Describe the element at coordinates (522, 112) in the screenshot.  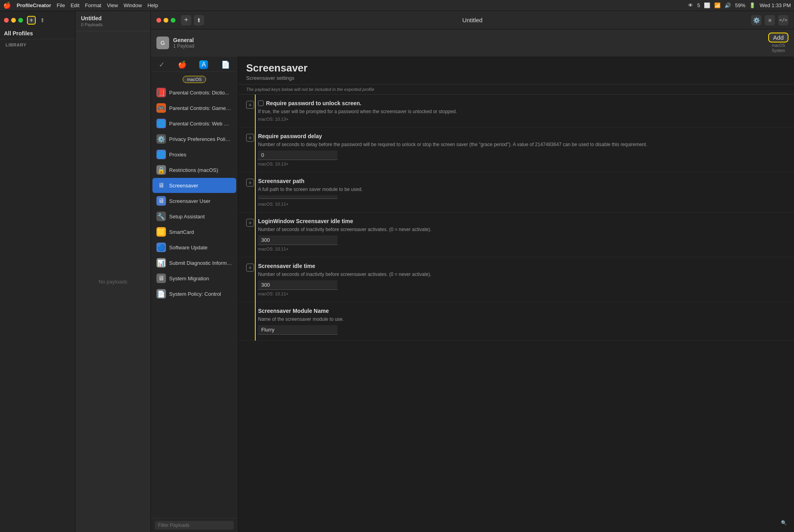
I see `setting-desc-require-password: If true, the user will be prompted for a…` at that location.